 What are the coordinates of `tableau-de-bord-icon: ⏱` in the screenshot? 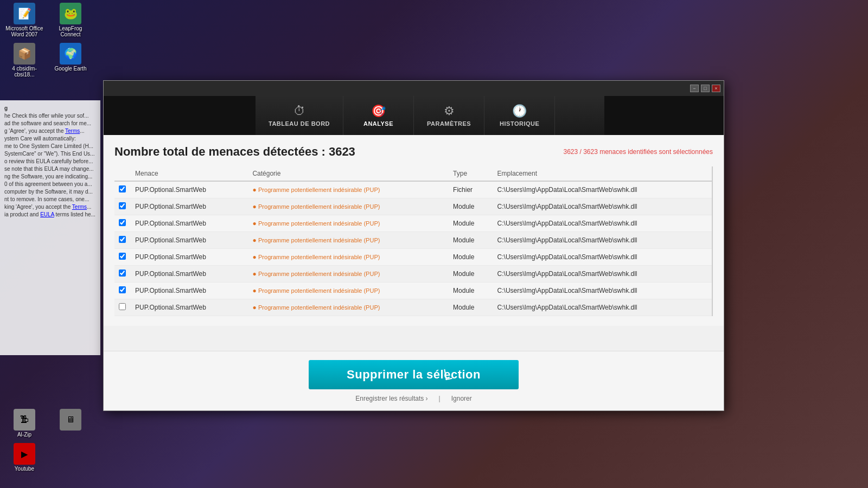 It's located at (299, 111).